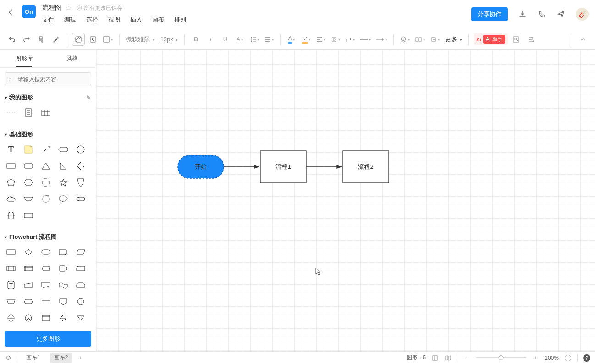 This screenshot has width=595, height=364. I want to click on shape-rounded-rect, so click(63, 149).